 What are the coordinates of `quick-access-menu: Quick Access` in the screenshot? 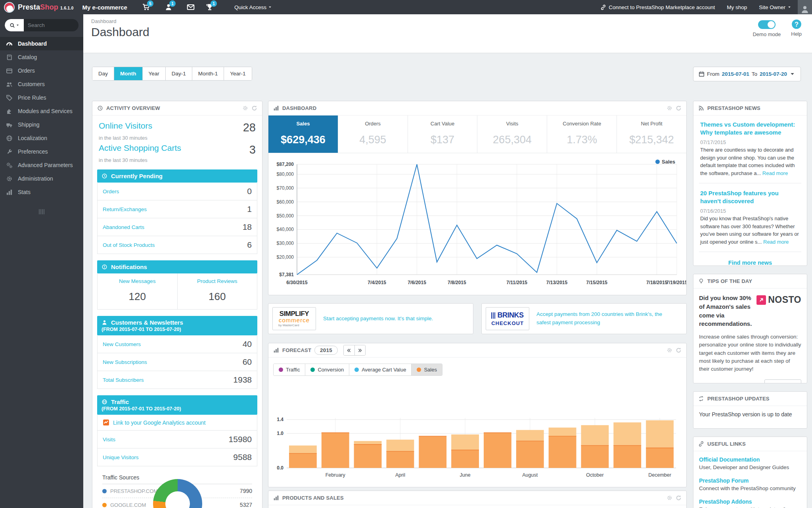 It's located at (253, 7).